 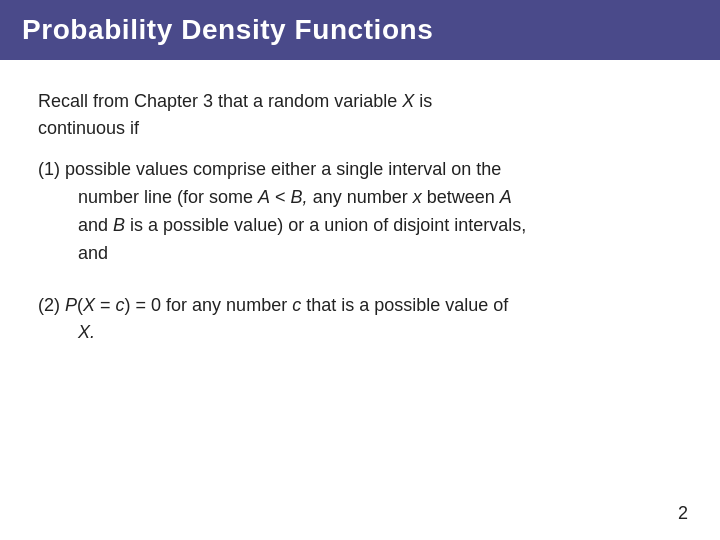 What do you see at coordinates (228, 30) in the screenshot?
I see `slide-title: Probability Density Functions` at bounding box center [228, 30].